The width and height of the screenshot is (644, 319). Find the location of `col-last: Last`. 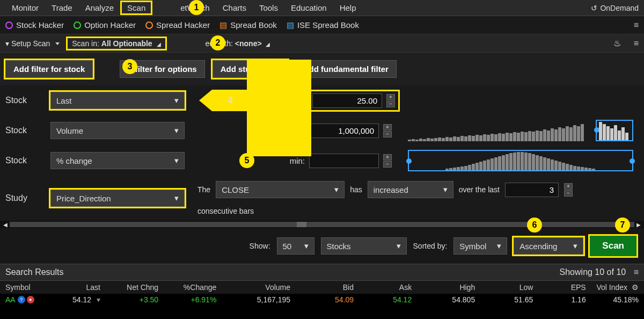

col-last: Last is located at coordinates (71, 287).